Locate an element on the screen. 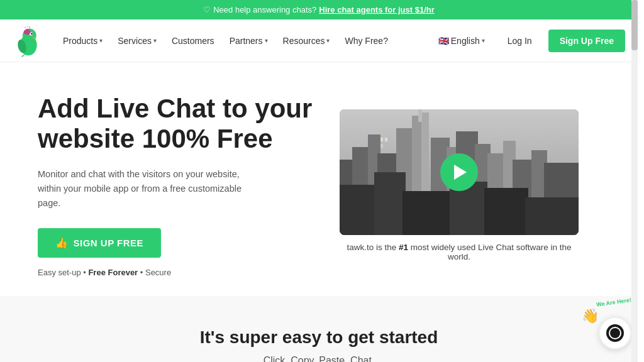 The image size is (644, 362). top-banner: ♡ Need help answering chats? Hire chat a… is located at coordinates (319, 10).